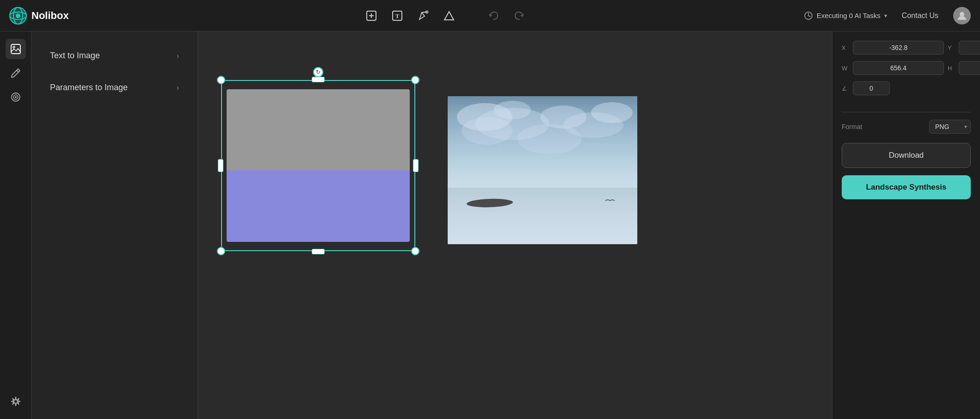  Describe the element at coordinates (178, 56) in the screenshot. I see `menu-item-text-to-image-chevron: ›` at that location.